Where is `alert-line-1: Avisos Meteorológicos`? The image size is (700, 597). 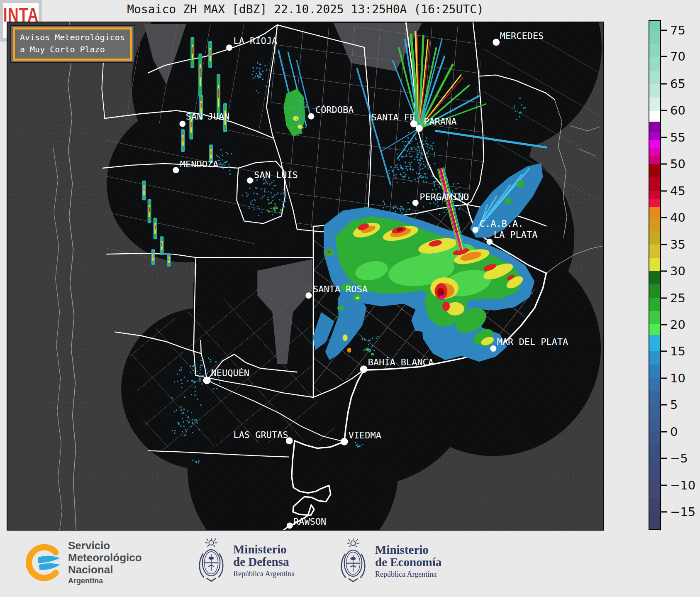 alert-line-1: Avisos Meteorológicos is located at coordinates (72, 37).